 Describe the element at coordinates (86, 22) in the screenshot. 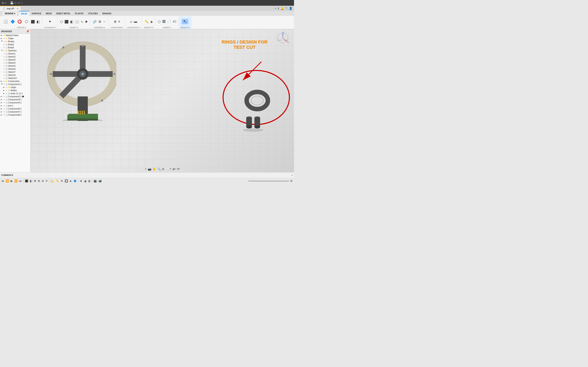

I see `combine-btn: ✚` at that location.